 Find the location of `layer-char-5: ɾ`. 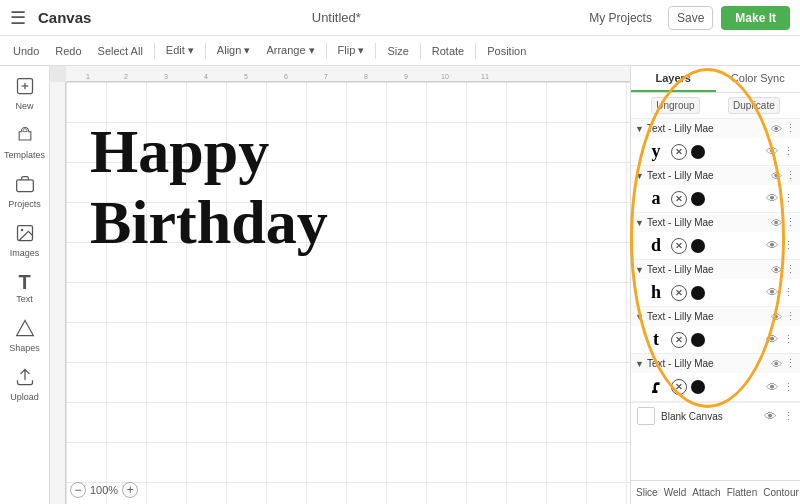

layer-char-5: ɾ is located at coordinates (656, 387).